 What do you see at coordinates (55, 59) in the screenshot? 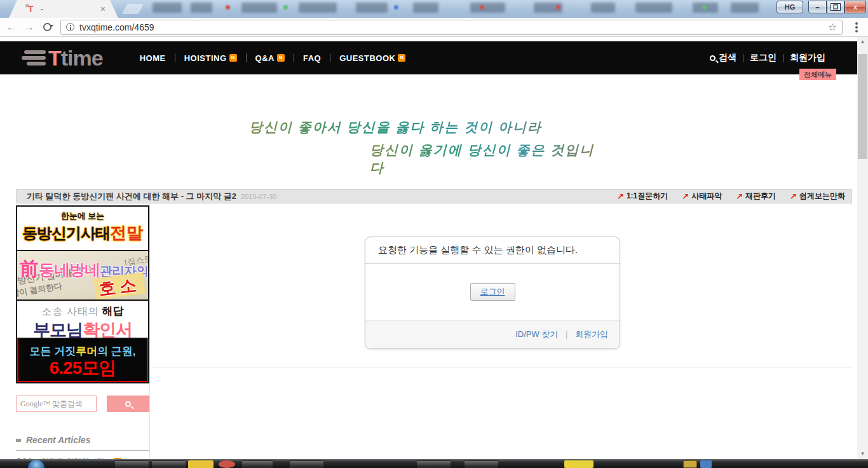
I see `logo-text-t: T` at bounding box center [55, 59].